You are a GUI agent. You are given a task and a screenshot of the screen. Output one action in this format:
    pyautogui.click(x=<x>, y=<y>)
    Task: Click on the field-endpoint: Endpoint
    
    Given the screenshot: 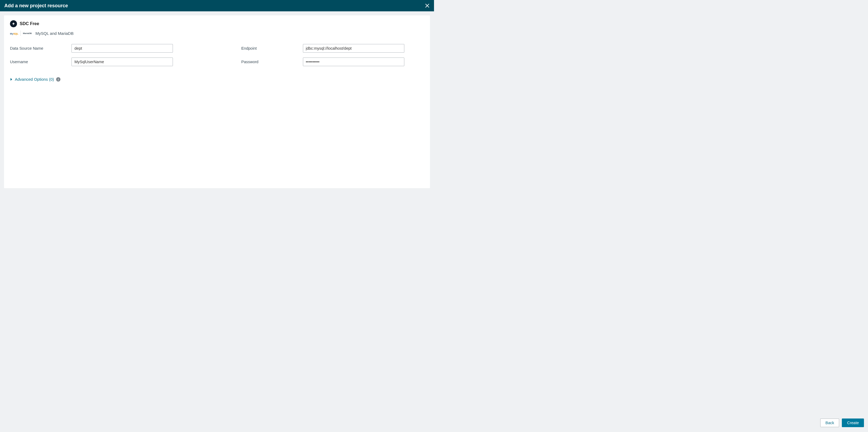 What is the action you would take?
    pyautogui.click(x=333, y=49)
    